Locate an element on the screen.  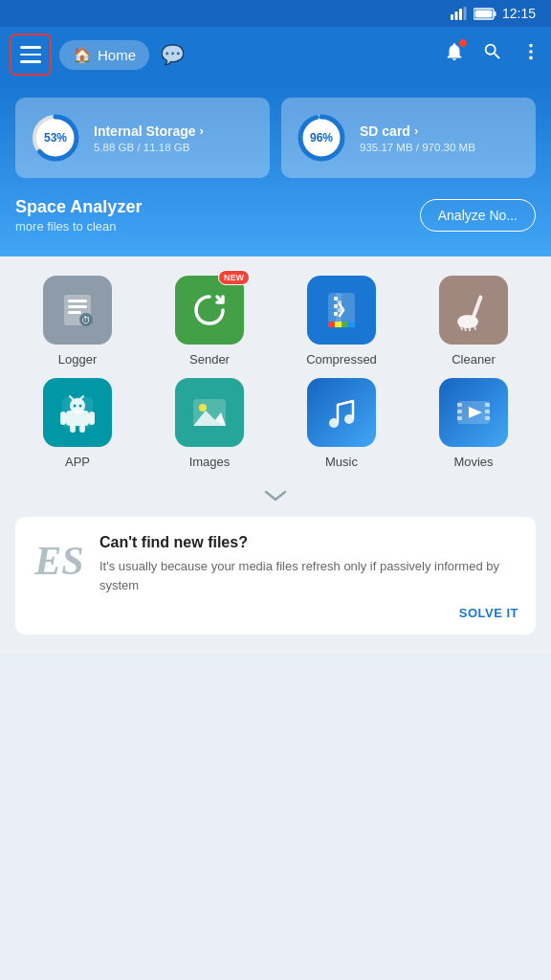
cleaner-icon-wrap is located at coordinates (474, 310).